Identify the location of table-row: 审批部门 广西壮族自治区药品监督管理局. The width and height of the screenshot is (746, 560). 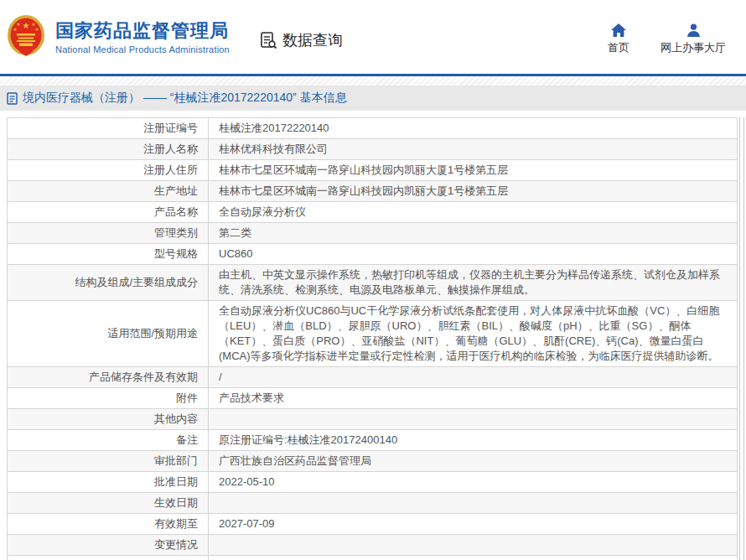
(372, 461).